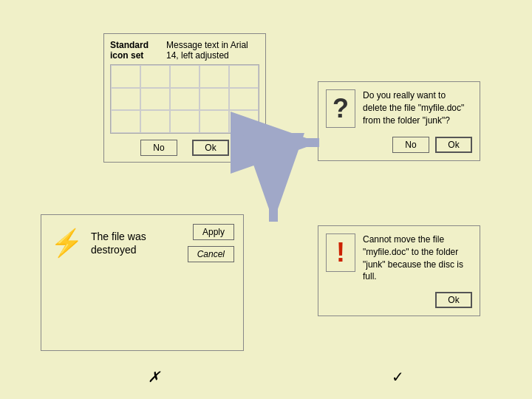 The image size is (532, 399). Describe the element at coordinates (454, 300) in the screenshot. I see `cannot-move-ok-button: Ok` at that location.